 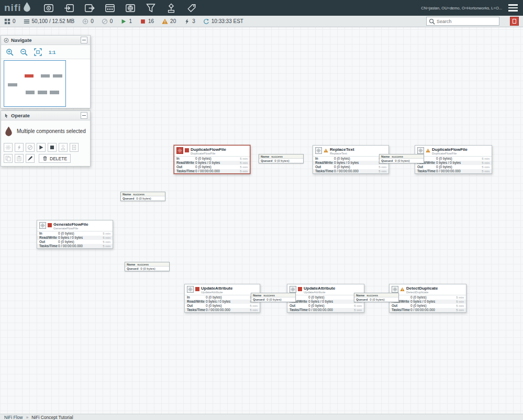 I want to click on trash-icon, so click(x=45, y=158).